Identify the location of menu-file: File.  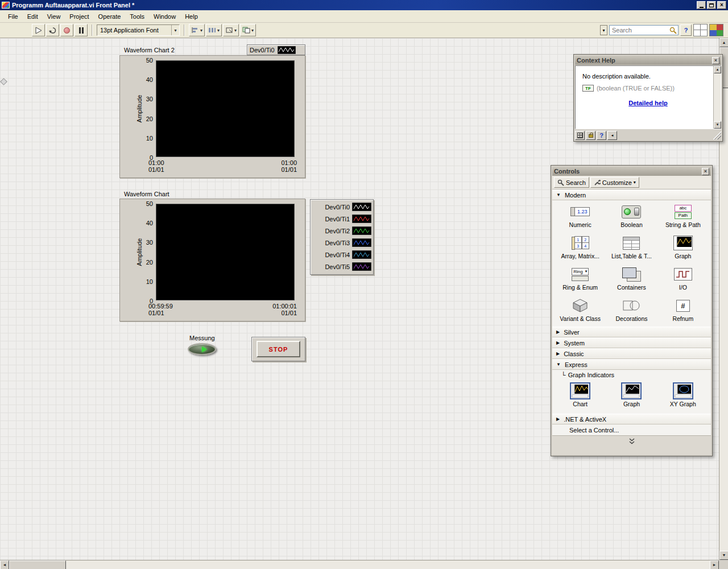
(13, 17).